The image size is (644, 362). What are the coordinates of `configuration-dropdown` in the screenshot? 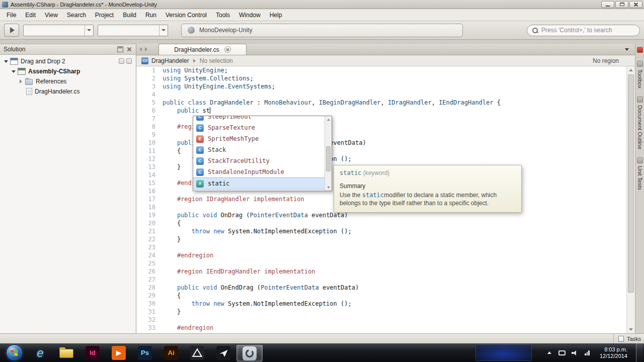 It's located at (58, 30).